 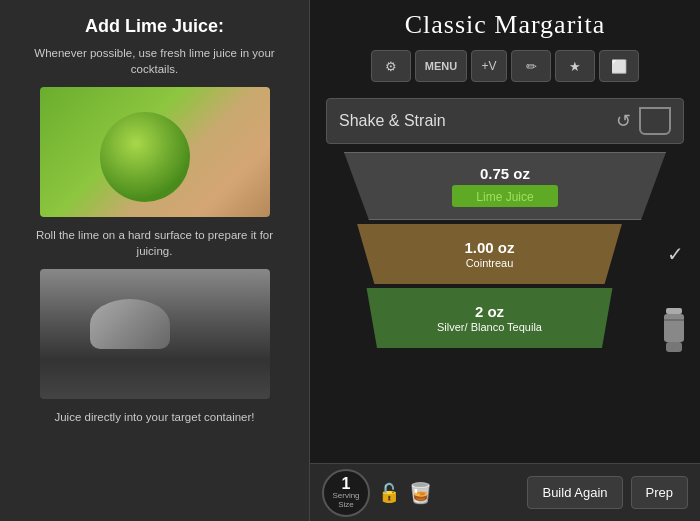 What do you see at coordinates (389, 493) in the screenshot?
I see `lock-icon: 🔓` at bounding box center [389, 493].